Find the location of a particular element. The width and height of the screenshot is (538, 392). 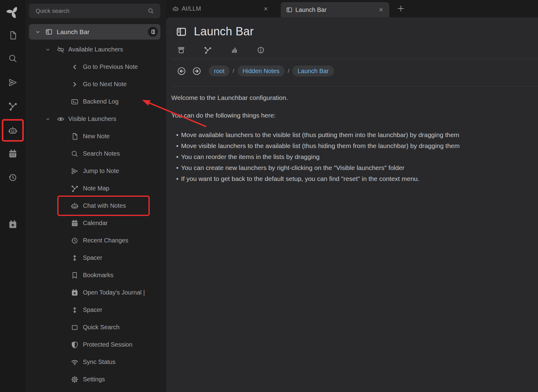

archive-icon is located at coordinates (181, 50).